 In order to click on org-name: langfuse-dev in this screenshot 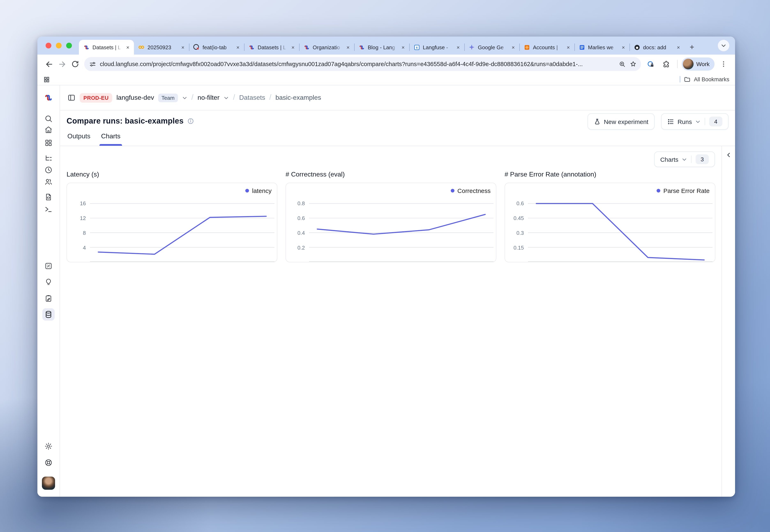, I will do `click(135, 98)`.